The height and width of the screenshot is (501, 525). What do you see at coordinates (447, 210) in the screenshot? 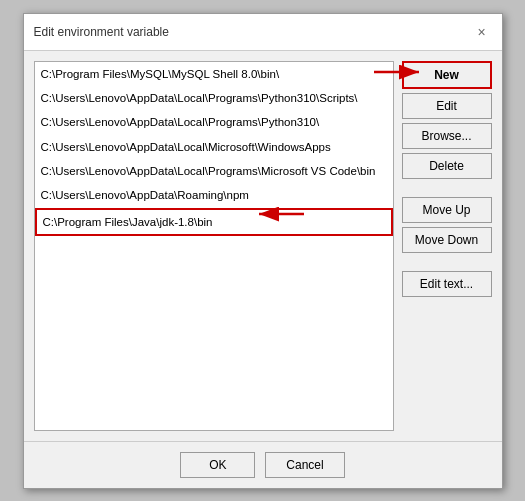
I see `move-up-button: Move Up` at bounding box center [447, 210].